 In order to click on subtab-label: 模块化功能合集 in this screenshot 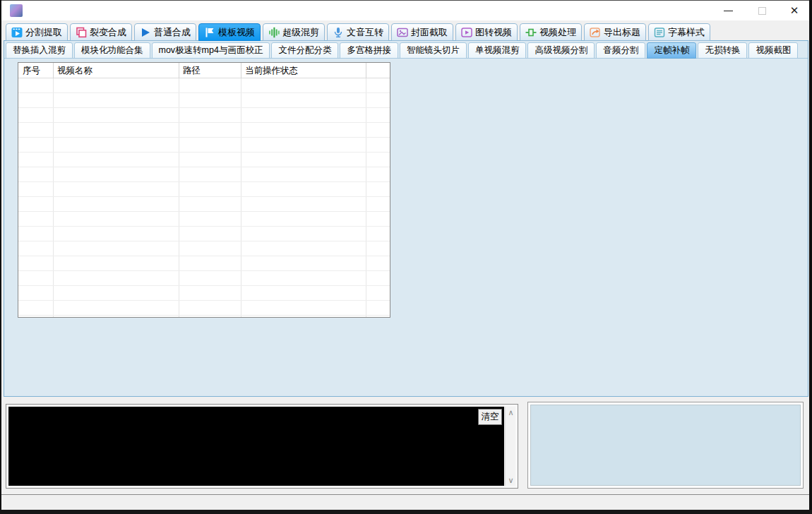, I will do `click(112, 51)`.